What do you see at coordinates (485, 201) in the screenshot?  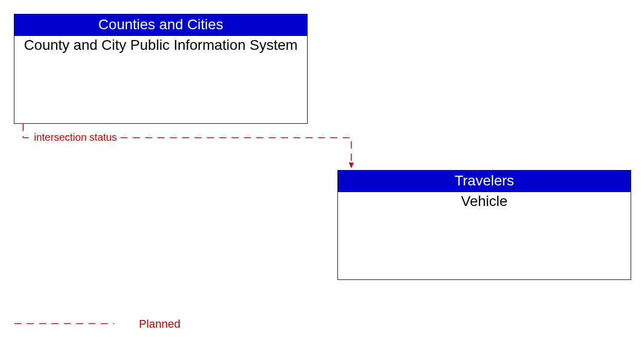 I see `entity-body-target: Vehicle` at bounding box center [485, 201].